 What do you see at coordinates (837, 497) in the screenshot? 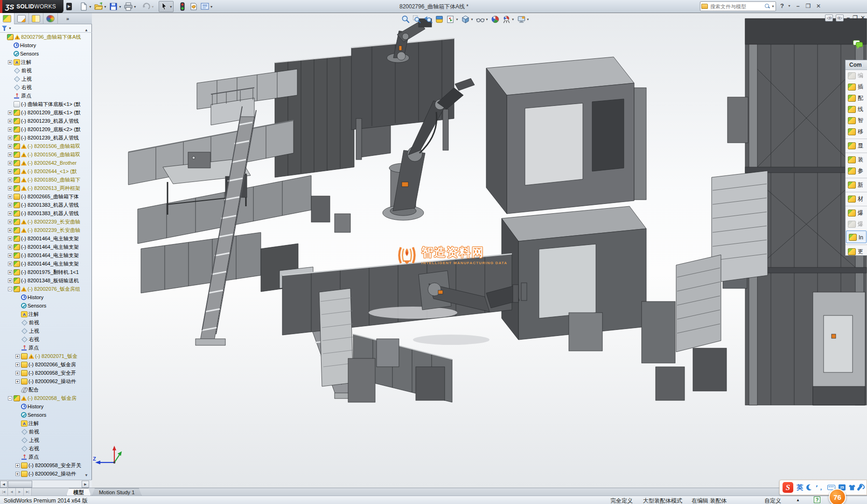
I see `security-score-bubble: 76` at bounding box center [837, 497].